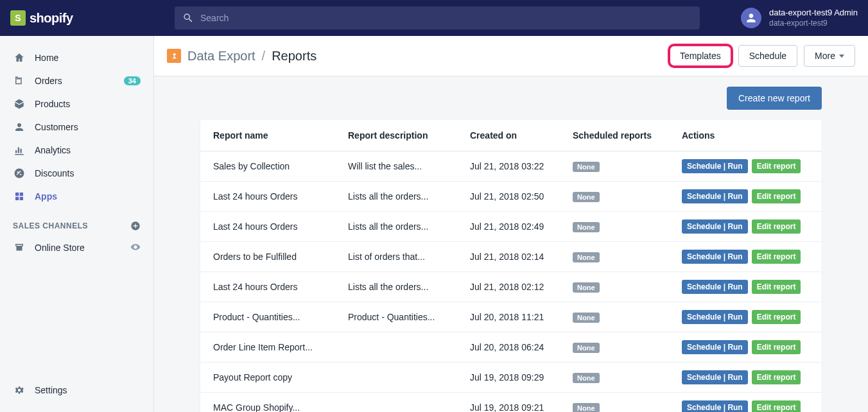 This screenshot has height=412, width=868. What do you see at coordinates (508, 348) in the screenshot?
I see `cell-created: Jul 20, 2018 06:24` at bounding box center [508, 348].